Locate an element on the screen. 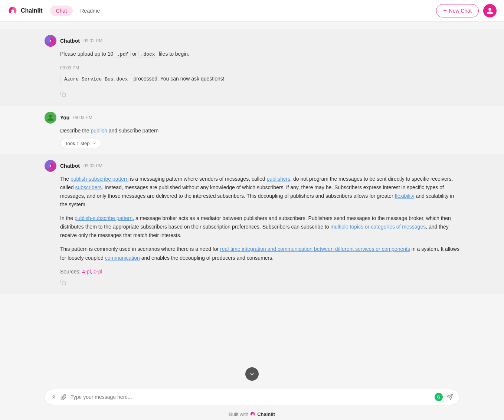 Image resolution: width=504 pixels, height=420 pixels. footer: Built with Chainlit is located at coordinates (252, 414).